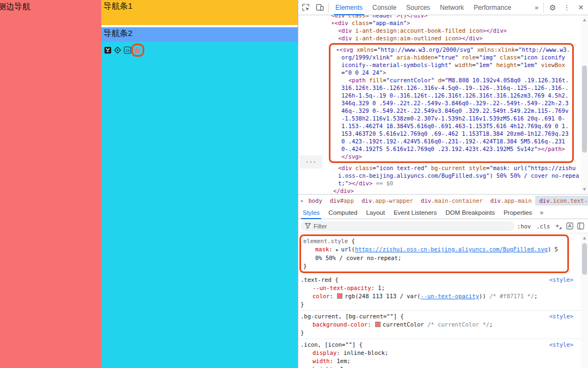 The height and width of the screenshot is (368, 588). What do you see at coordinates (308, 226) in the screenshot?
I see `filter-funnel-icon` at bounding box center [308, 226].